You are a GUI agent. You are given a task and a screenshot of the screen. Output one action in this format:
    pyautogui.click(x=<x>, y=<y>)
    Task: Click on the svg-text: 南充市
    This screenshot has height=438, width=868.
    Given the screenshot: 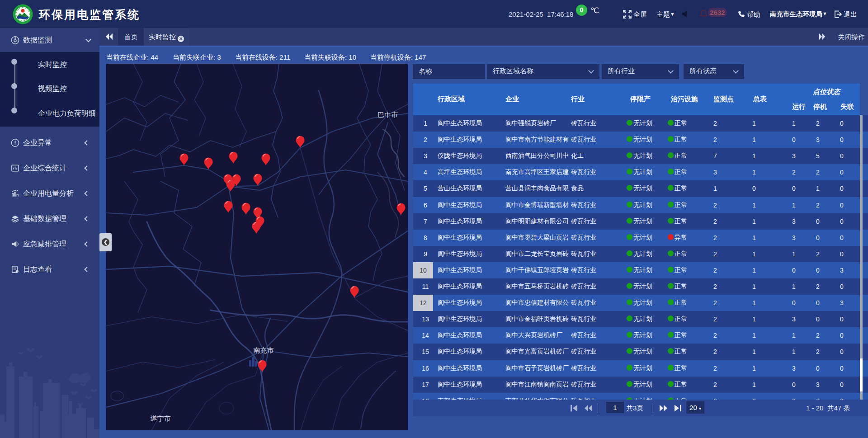 What is the action you would take?
    pyautogui.click(x=264, y=350)
    